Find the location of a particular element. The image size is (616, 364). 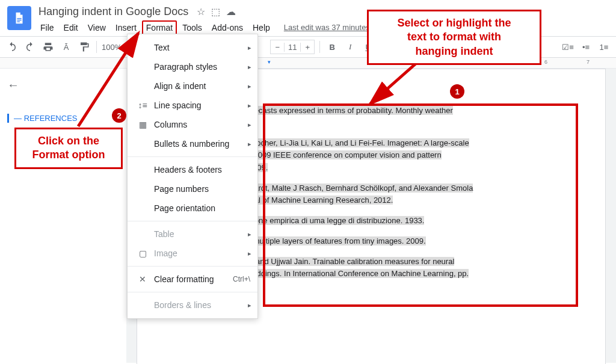

outline-item-references: — REFERENCES is located at coordinates (63, 118).